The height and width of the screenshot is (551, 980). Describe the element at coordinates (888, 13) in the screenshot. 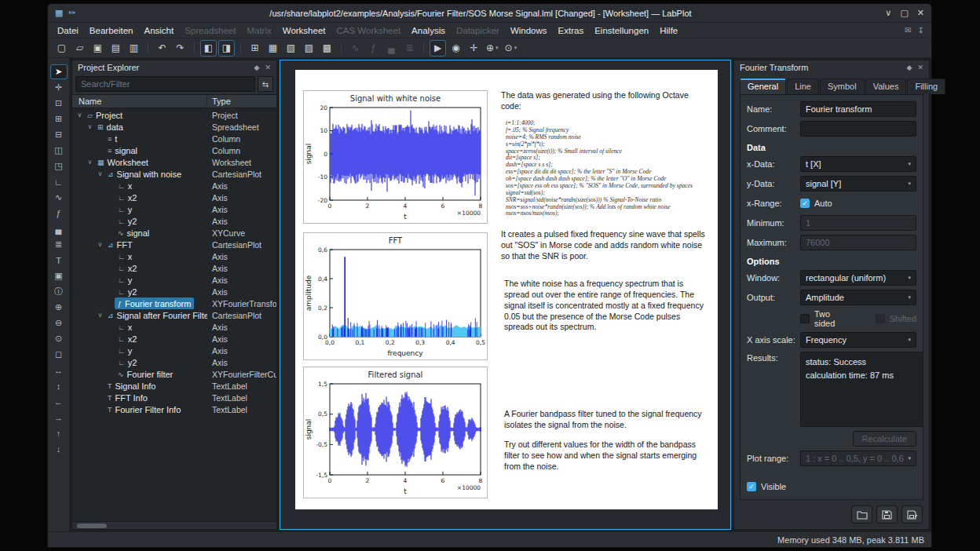

I see `minimize-button: ∨` at that location.